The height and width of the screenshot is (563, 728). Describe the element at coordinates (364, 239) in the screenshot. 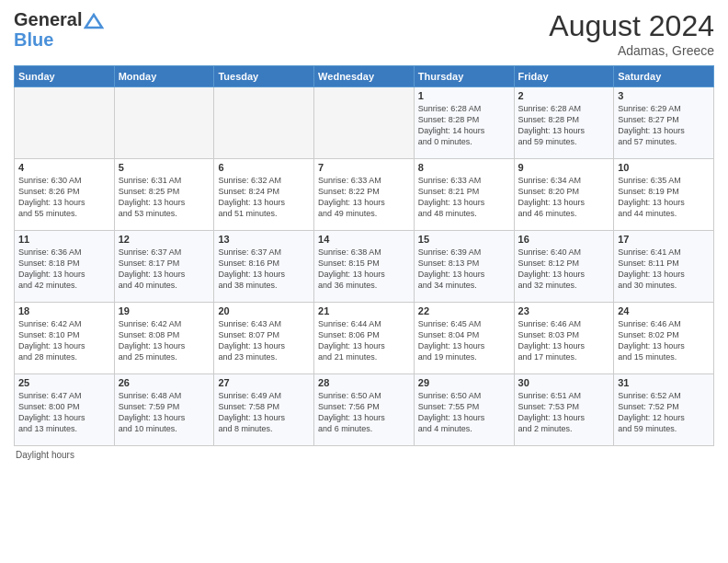

I see `day-number: 14` at that location.